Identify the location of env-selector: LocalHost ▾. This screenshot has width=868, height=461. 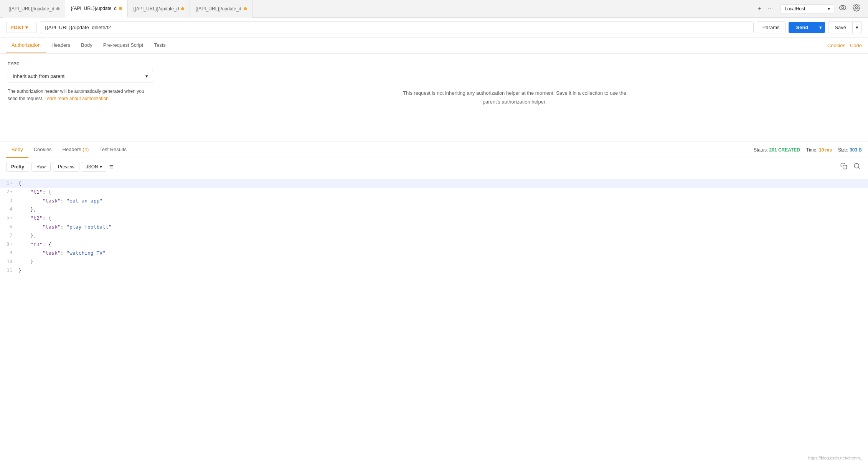
(807, 9).